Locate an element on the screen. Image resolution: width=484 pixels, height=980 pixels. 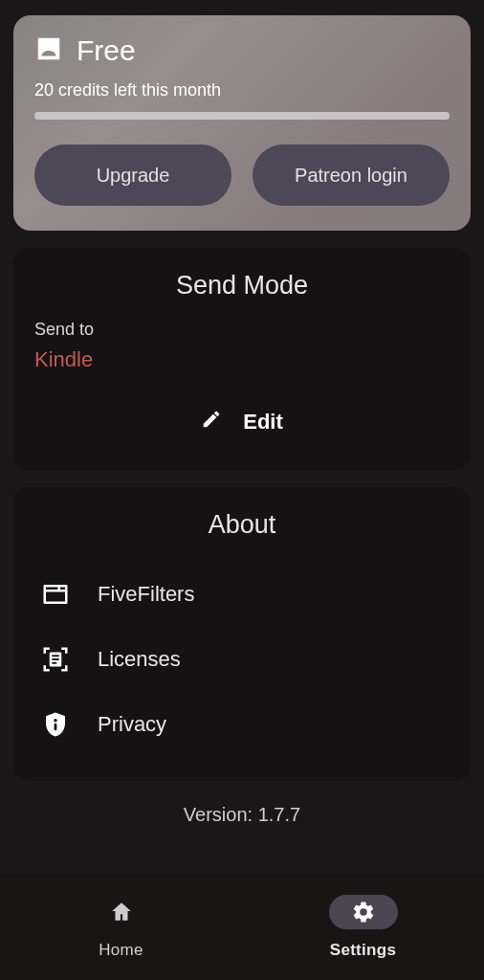
credits-remaining: 20 credits left this month is located at coordinates (242, 90).